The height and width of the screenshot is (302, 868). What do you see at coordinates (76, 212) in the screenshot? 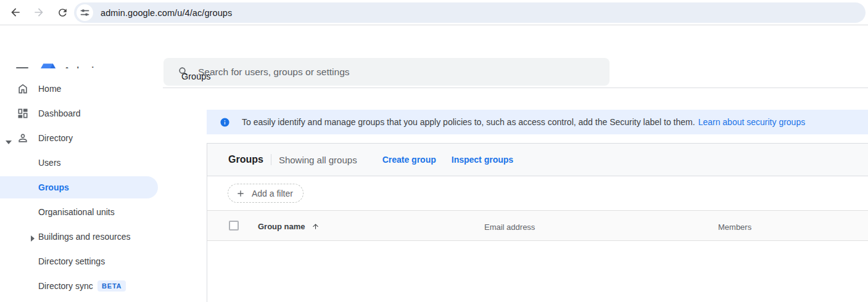
I see `sidebar-item-label: Organisational units` at bounding box center [76, 212].